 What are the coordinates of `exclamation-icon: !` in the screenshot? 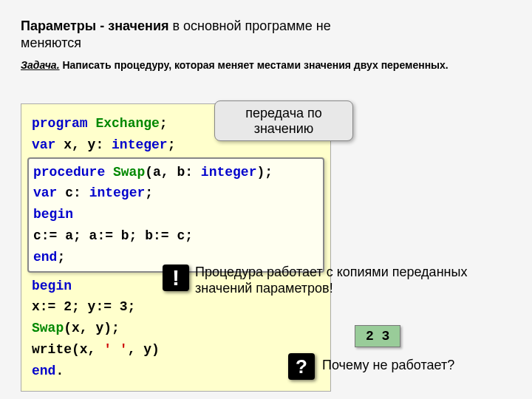 It's located at (176, 278).